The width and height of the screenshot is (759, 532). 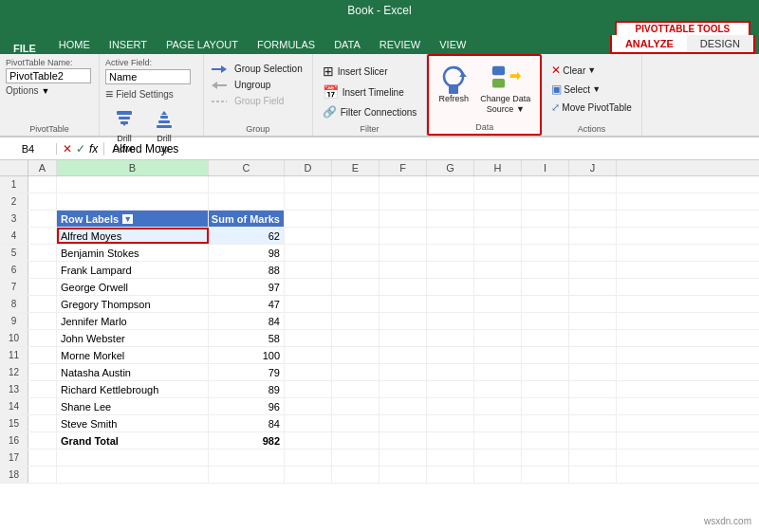 I want to click on cell: 89, so click(x=247, y=389).